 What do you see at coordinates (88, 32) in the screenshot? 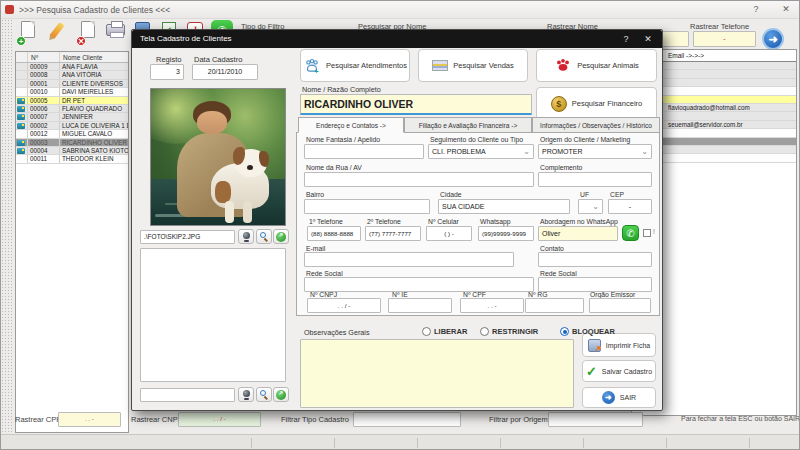
I see `delete-record-button: ✕` at bounding box center [88, 32].